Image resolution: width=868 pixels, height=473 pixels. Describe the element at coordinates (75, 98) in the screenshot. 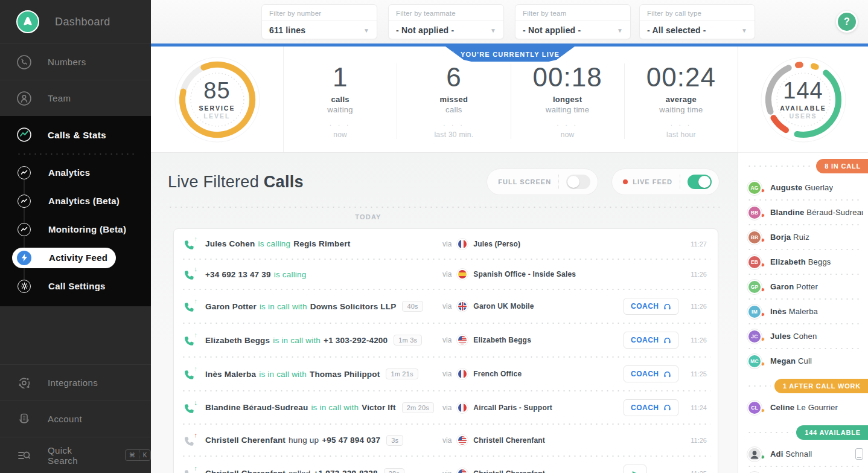

I see `sidebar-item-team: Team` at that location.